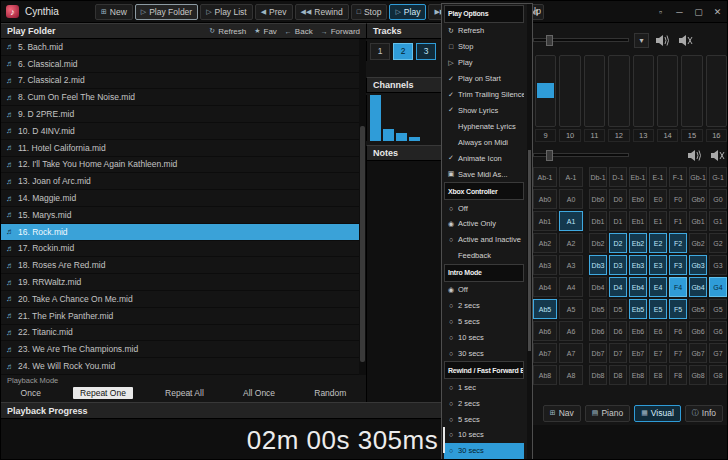  Describe the element at coordinates (322, 12) in the screenshot. I see `toolbar-button-rewind: ◀◀Rewind` at that location.